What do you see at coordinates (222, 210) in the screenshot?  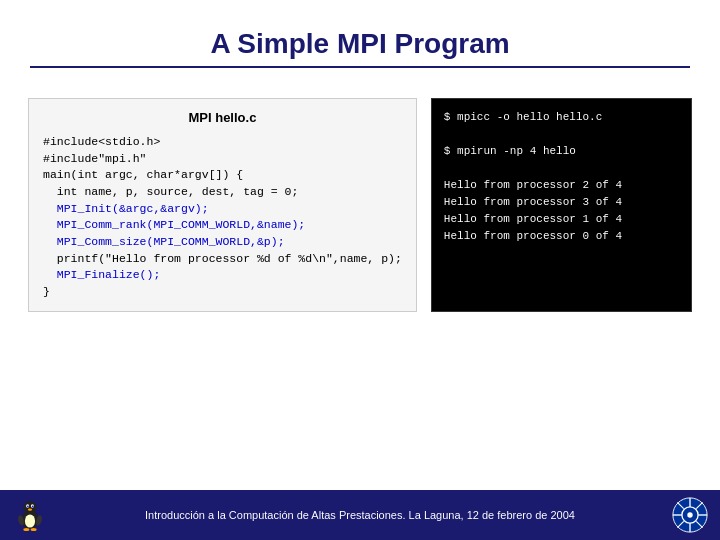 I see `code-line-5: MPI_Init(&argc,&argv);` at bounding box center [222, 210].